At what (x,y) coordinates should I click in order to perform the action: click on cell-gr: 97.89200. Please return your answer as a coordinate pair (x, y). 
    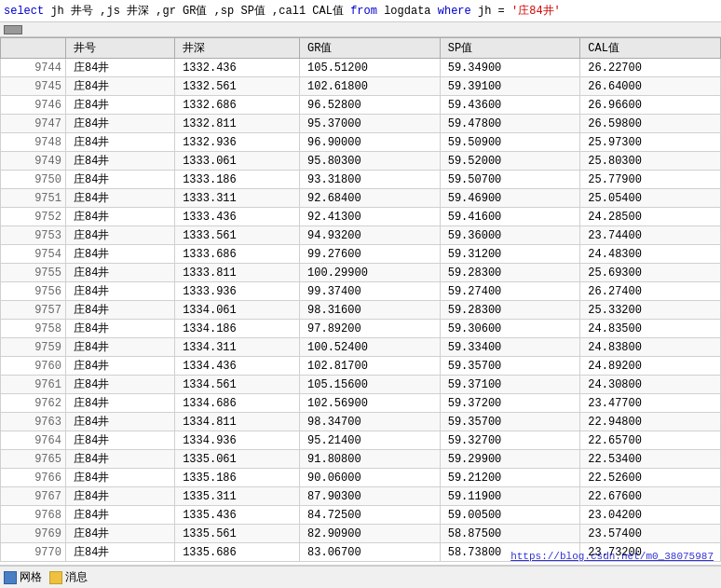
    Looking at the image, I should click on (371, 329).